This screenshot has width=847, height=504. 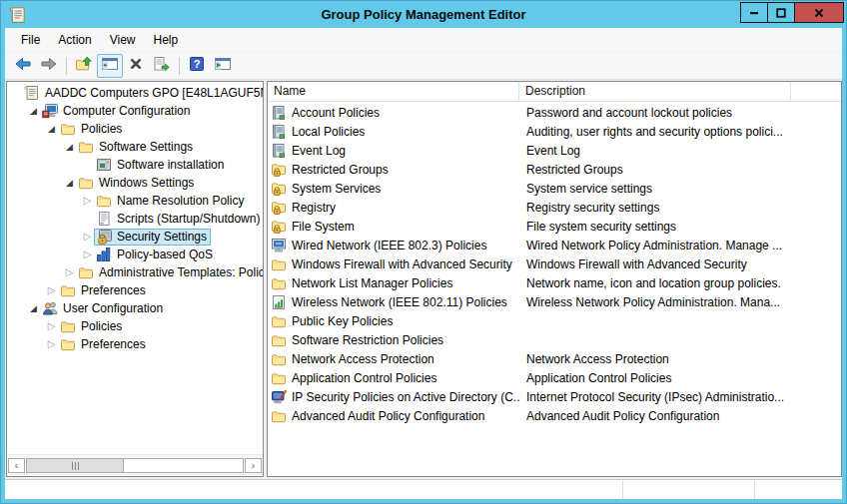 I want to click on scroll-right-button: ›, so click(x=254, y=465).